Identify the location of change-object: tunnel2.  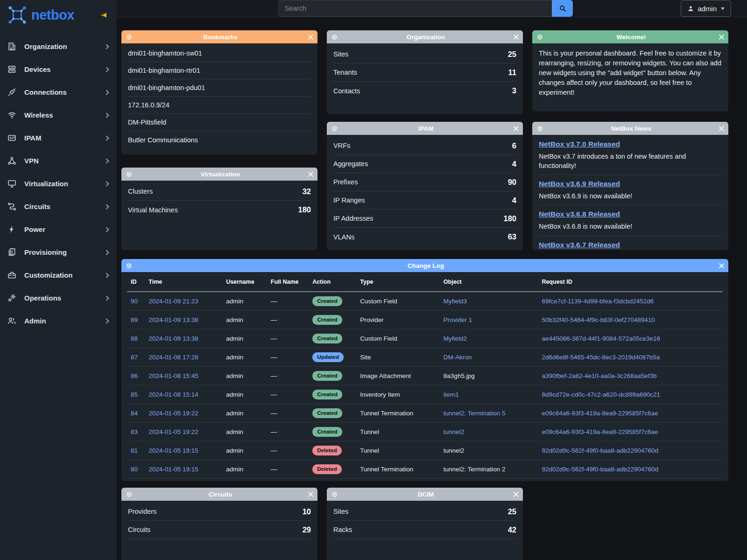
(454, 432).